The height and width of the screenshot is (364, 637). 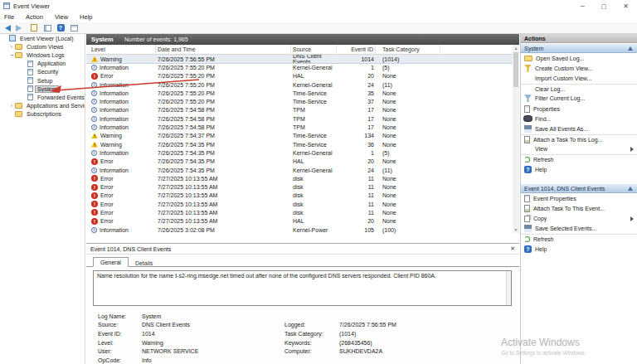 What do you see at coordinates (579, 68) in the screenshot?
I see `action-item: Create Custom View...` at bounding box center [579, 68].